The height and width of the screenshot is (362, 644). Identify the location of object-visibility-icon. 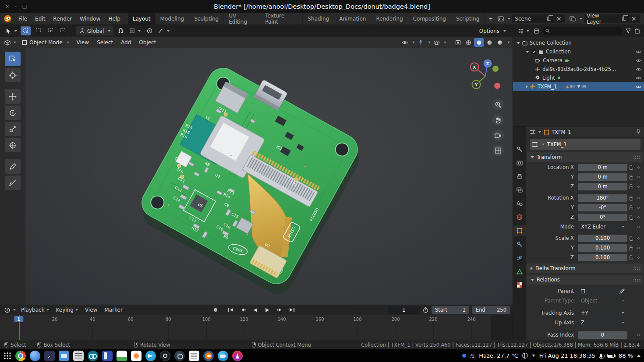
(405, 42).